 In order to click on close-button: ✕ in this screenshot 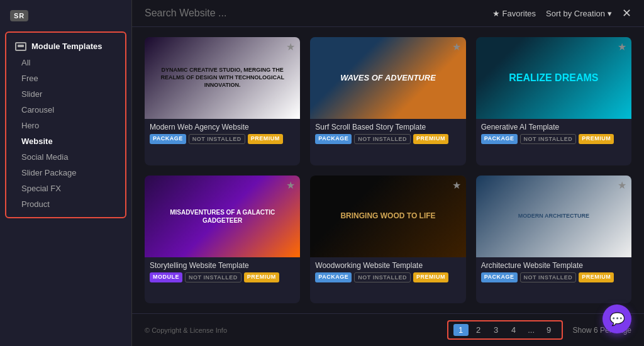, I will do `click(626, 13)`.